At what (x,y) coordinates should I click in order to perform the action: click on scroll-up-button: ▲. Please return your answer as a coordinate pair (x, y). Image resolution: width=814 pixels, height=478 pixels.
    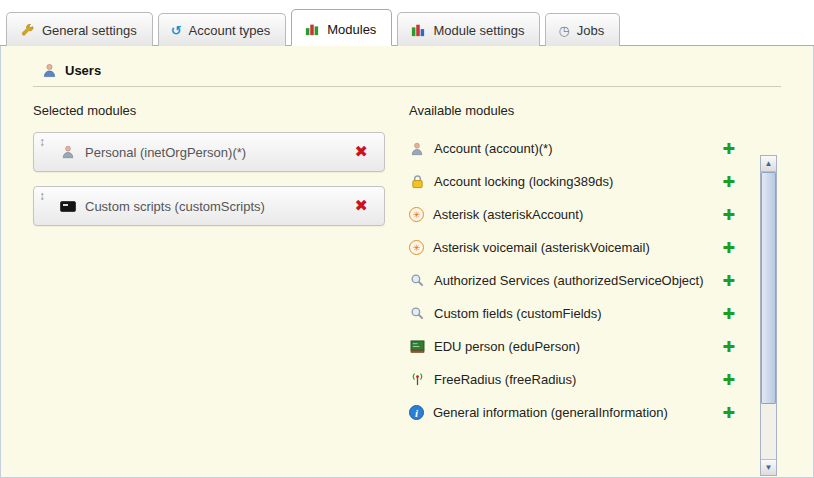
    Looking at the image, I should click on (768, 164).